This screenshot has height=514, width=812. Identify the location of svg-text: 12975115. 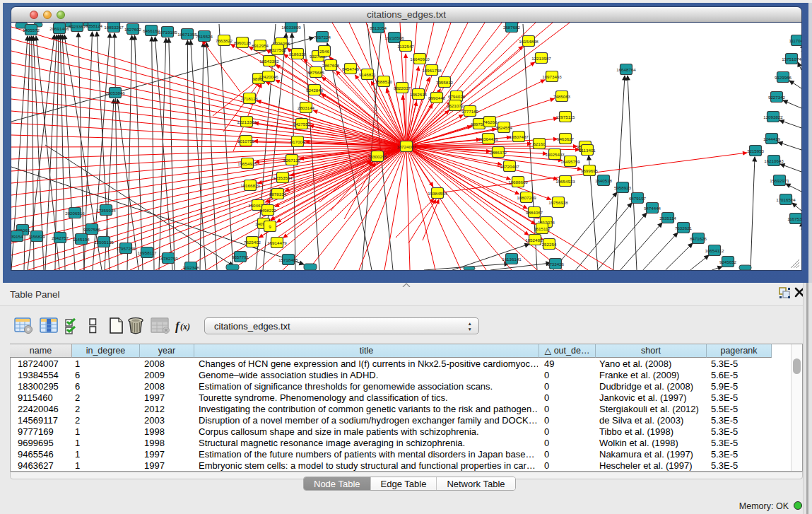
(565, 117).